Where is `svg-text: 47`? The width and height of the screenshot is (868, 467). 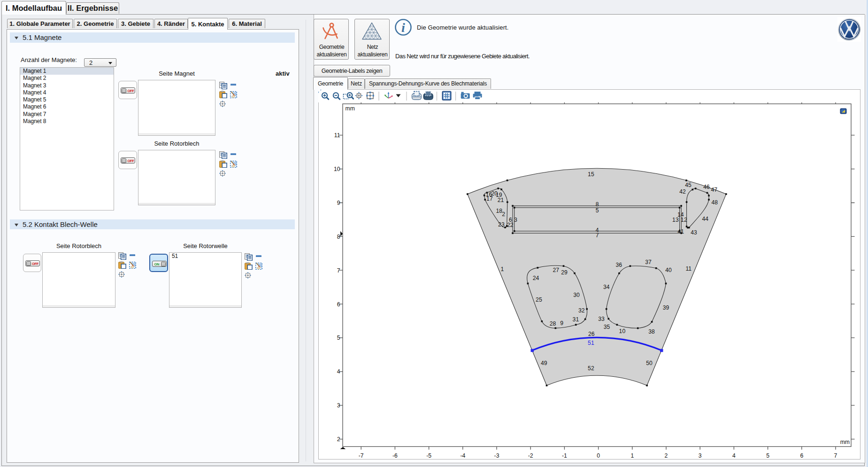 svg-text: 47 is located at coordinates (714, 190).